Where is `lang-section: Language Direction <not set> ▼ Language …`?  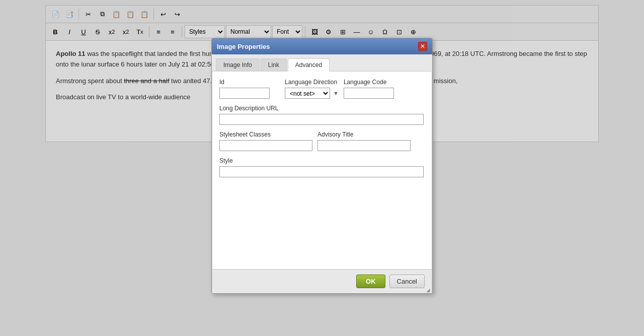
lang-section: Language Direction <not set> ▼ Language … is located at coordinates (339, 89).